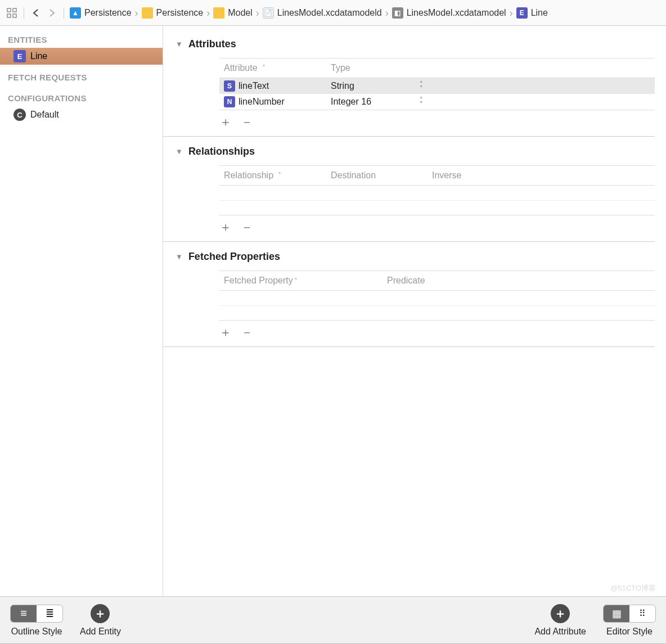  Describe the element at coordinates (616, 614) in the screenshot. I see `editor-table-icon` at that location.